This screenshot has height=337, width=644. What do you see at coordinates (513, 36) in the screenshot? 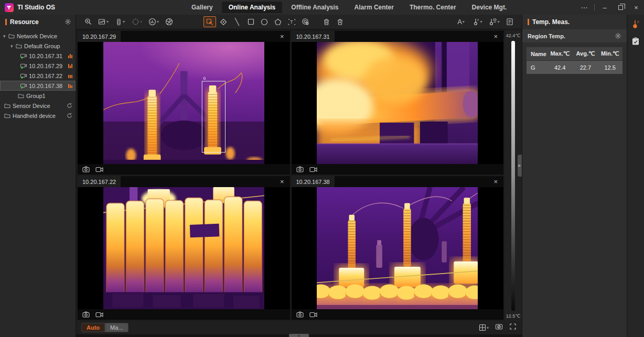
I see `scale-max-label: 42.4℃` at bounding box center [513, 36].